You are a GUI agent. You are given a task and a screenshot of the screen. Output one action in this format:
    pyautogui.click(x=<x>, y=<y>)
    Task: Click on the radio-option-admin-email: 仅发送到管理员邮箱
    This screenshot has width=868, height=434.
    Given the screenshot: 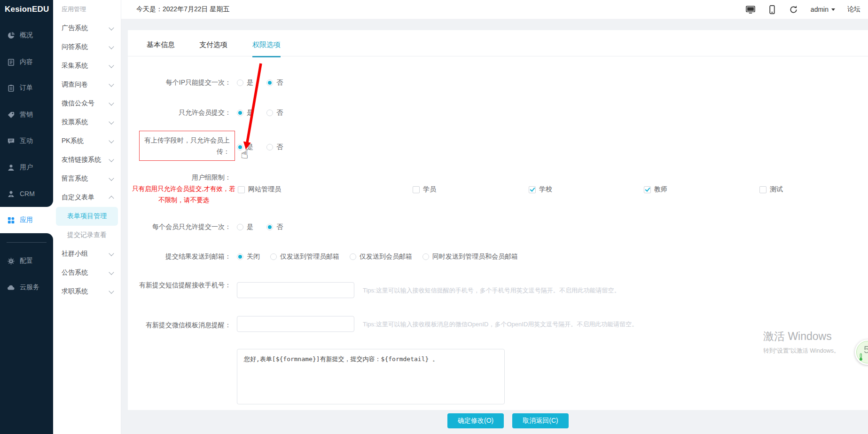 What is the action you would take?
    pyautogui.click(x=305, y=257)
    